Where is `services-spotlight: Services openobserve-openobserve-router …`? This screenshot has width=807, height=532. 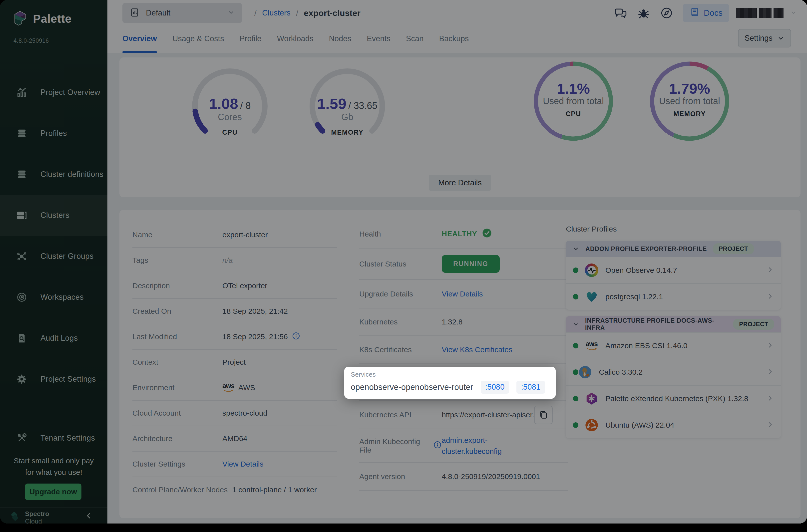 services-spotlight: Services openobserve-openobserve-router … is located at coordinates (450, 383).